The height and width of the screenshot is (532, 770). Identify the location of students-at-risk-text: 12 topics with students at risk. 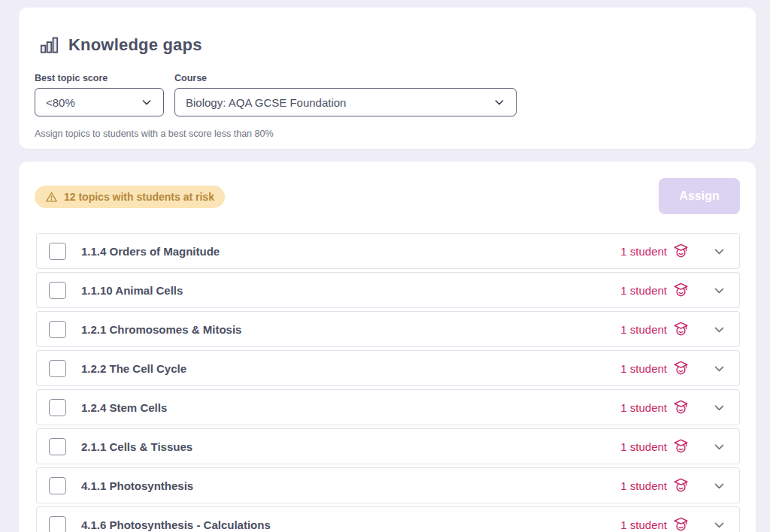
(139, 197).